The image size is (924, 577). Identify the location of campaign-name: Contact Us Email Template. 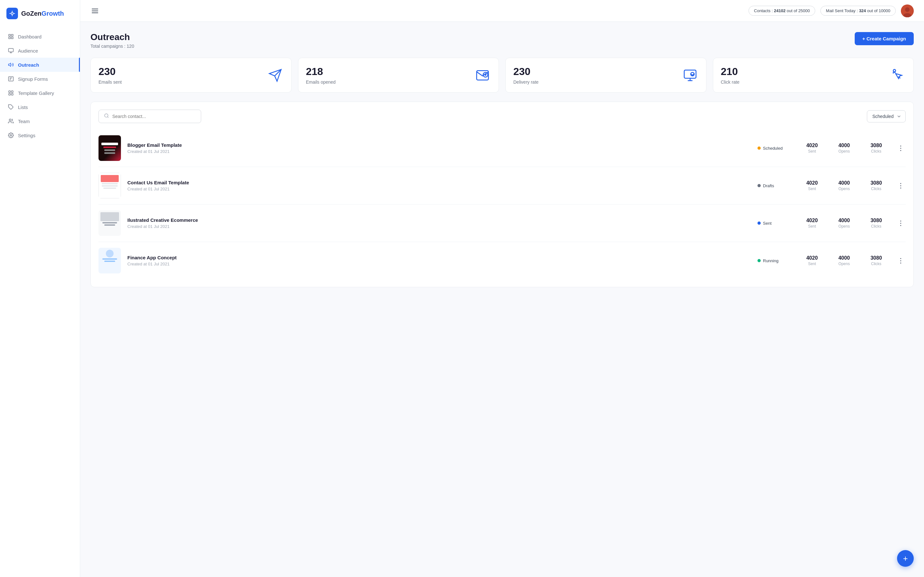
(439, 182).